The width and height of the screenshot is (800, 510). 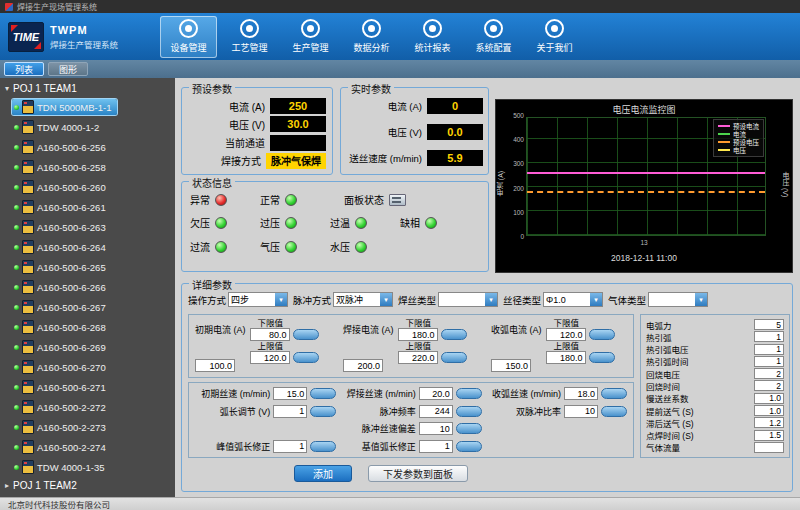 I want to click on device-node: A160-500-6-267, so click(x=88, y=307).